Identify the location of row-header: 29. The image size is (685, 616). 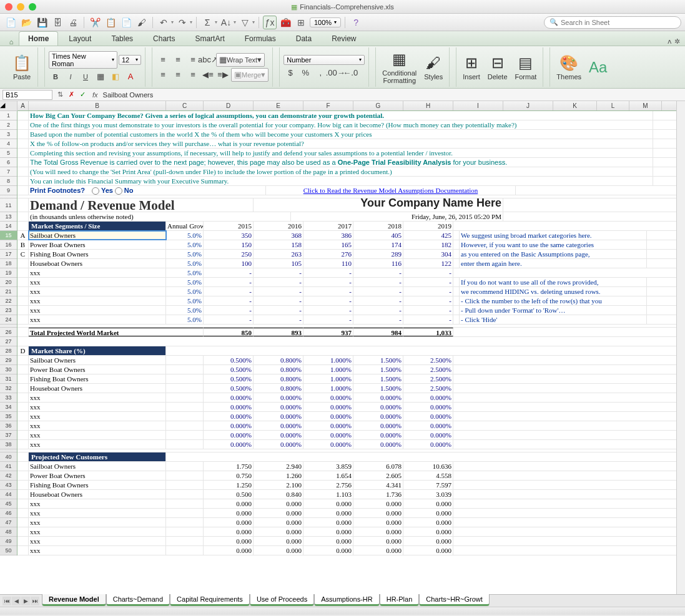
(9, 361).